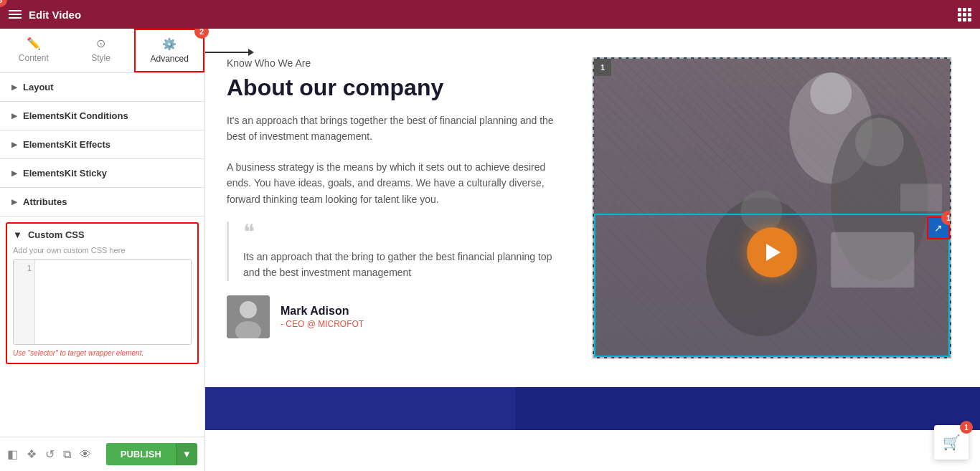 This screenshot has width=980, height=471. Describe the element at coordinates (169, 50) in the screenshot. I see `tab-advanced: ⚙️ Advanced 2` at that location.